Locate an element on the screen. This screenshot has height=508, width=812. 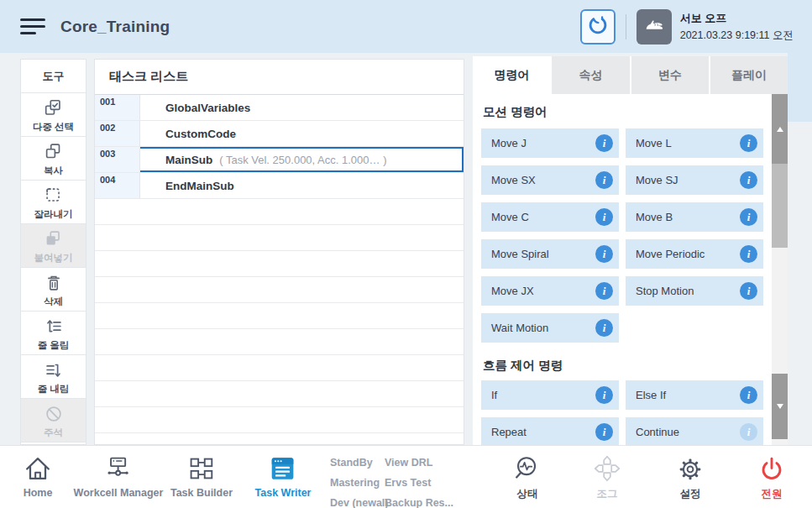
tool-label: 줄 올림 is located at coordinates (54, 346).